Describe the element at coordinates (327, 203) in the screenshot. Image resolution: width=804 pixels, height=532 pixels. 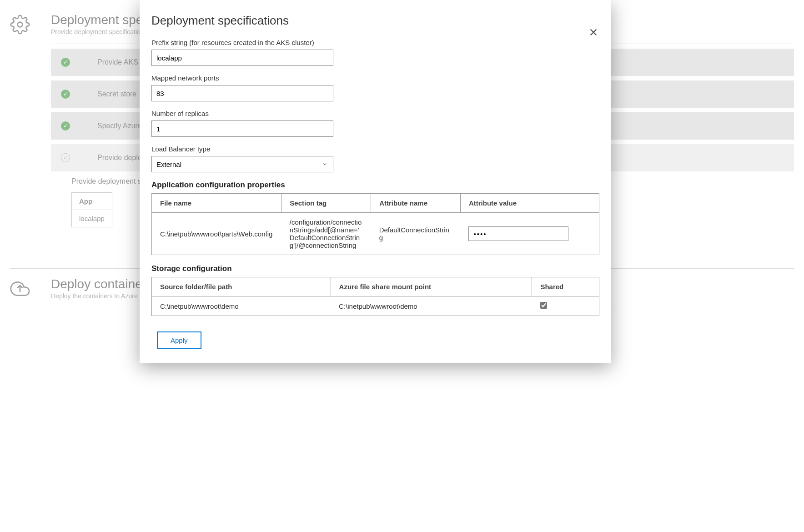
I see `col-tag: Section tag` at that location.